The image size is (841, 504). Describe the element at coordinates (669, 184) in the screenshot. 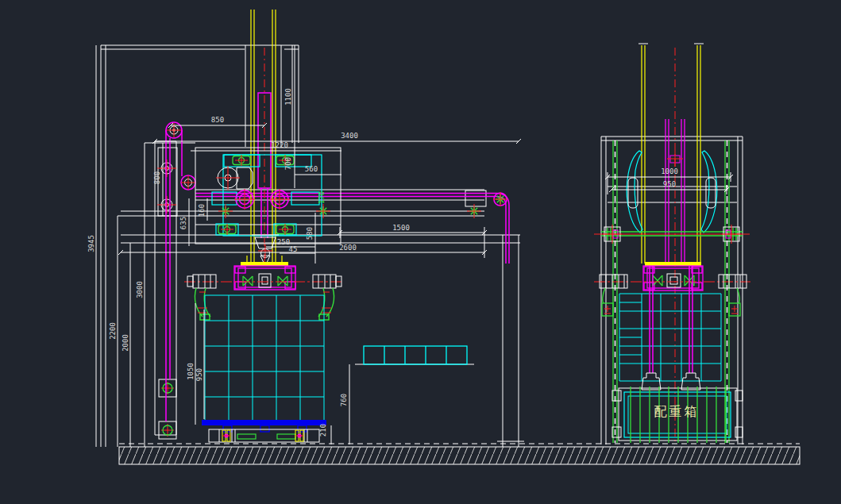

I see `dim-950-right: 950` at that location.